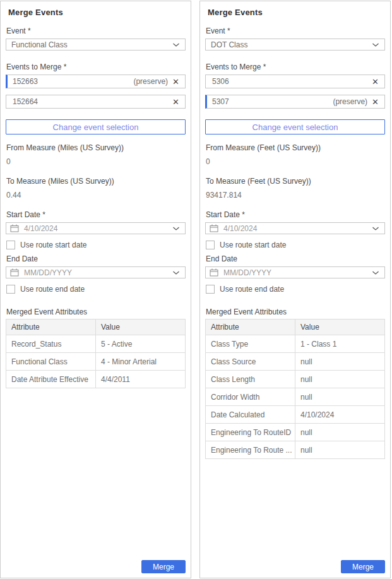 Image resolution: width=392 pixels, height=579 pixels. I want to click on event-to-merge-item: 5307 (preserve) ✕, so click(295, 102).